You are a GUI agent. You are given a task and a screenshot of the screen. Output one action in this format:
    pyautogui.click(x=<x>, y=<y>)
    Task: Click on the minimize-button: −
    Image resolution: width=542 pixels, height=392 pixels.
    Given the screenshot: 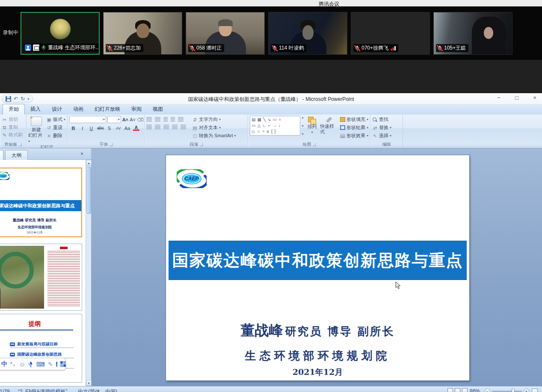 What is the action you would take?
    pyautogui.click(x=499, y=97)
    